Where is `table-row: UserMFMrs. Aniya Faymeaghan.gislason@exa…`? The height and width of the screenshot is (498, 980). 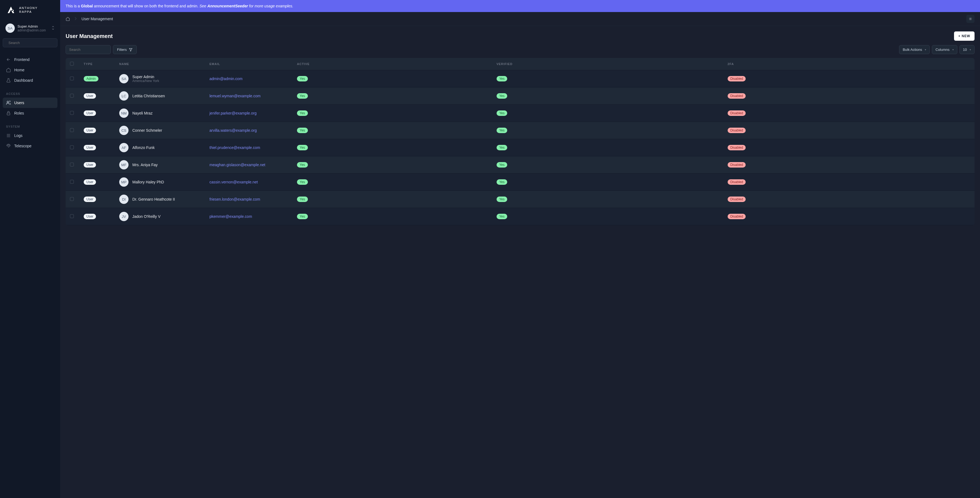 table-row: UserMFMrs. Aniya Faymeaghan.gislason@exa… is located at coordinates (520, 165).